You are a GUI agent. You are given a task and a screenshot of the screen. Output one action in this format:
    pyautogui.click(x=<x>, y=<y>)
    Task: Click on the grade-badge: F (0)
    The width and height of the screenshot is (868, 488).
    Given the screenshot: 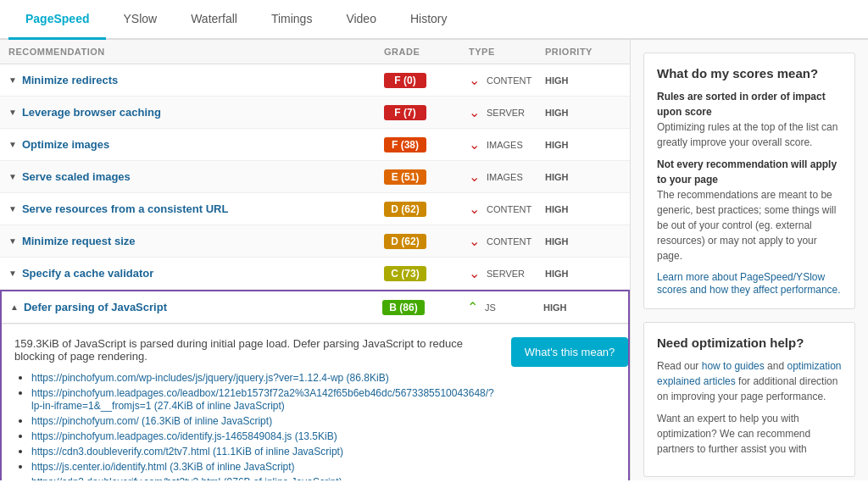 What is the action you would take?
    pyautogui.click(x=405, y=80)
    